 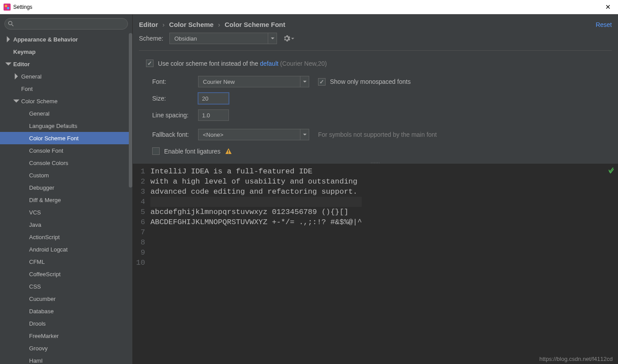 I want to click on use-scheme-font-label: Use color scheme font instead of the def…, so click(x=243, y=64).